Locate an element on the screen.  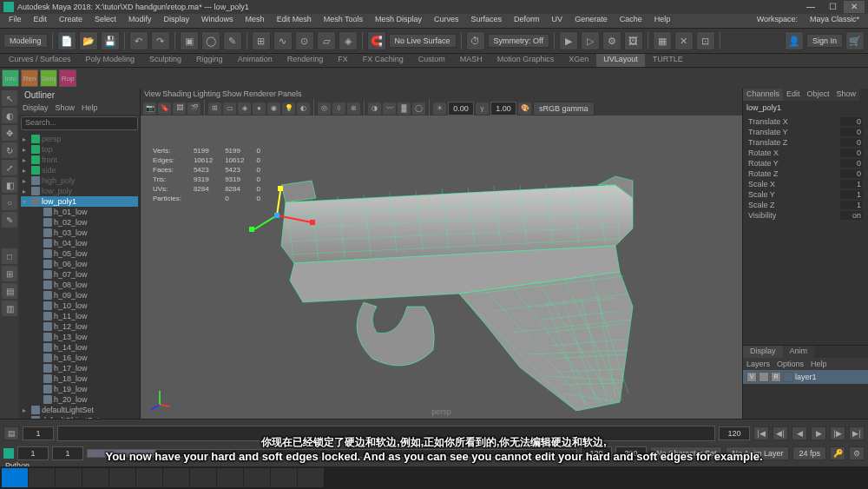
layer-color-swatch is located at coordinates (788, 377).